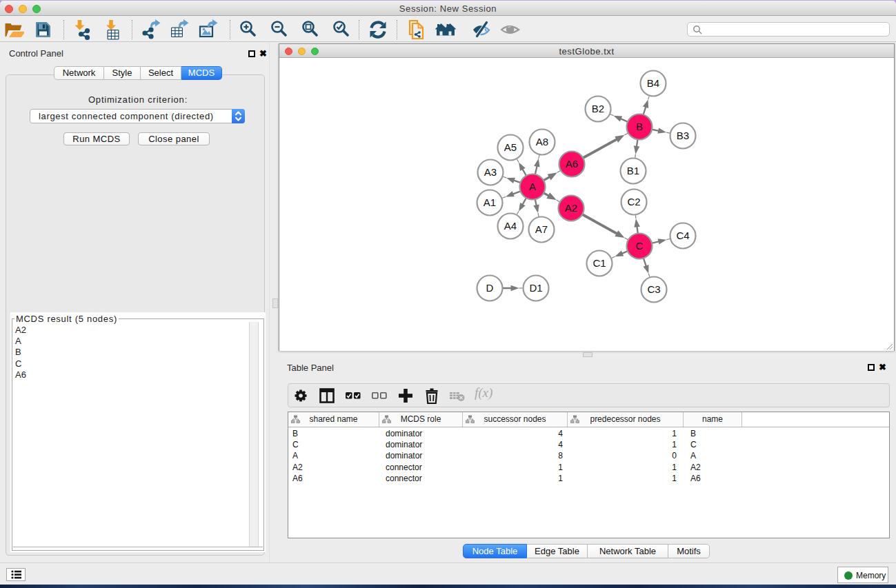  Describe the element at coordinates (639, 127) in the screenshot. I see `svg-text: B` at that location.